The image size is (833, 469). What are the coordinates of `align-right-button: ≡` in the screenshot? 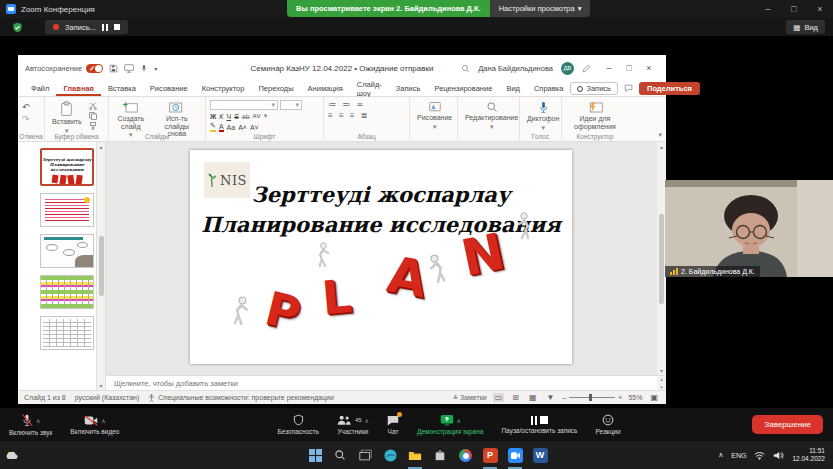 It's located at (354, 116).